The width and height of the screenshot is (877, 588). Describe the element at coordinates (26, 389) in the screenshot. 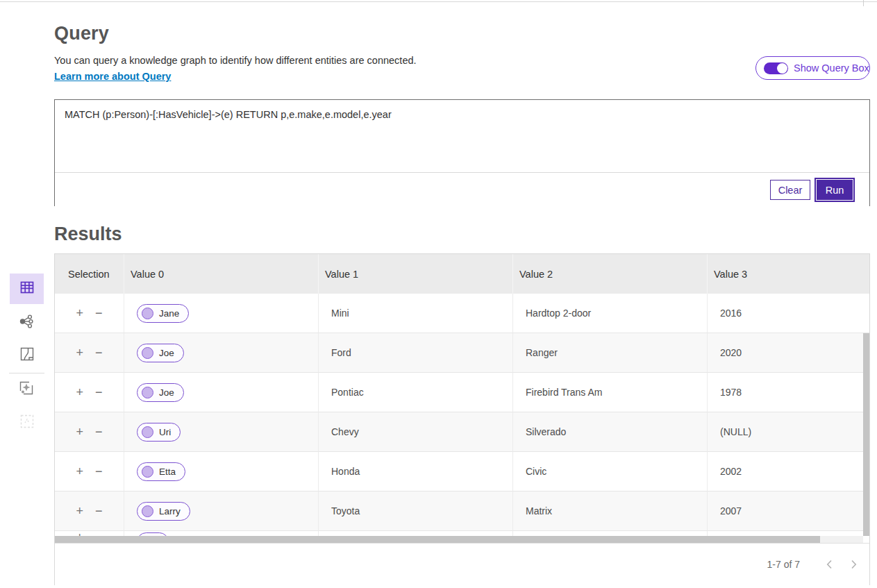

I see `new-map-icon` at that location.